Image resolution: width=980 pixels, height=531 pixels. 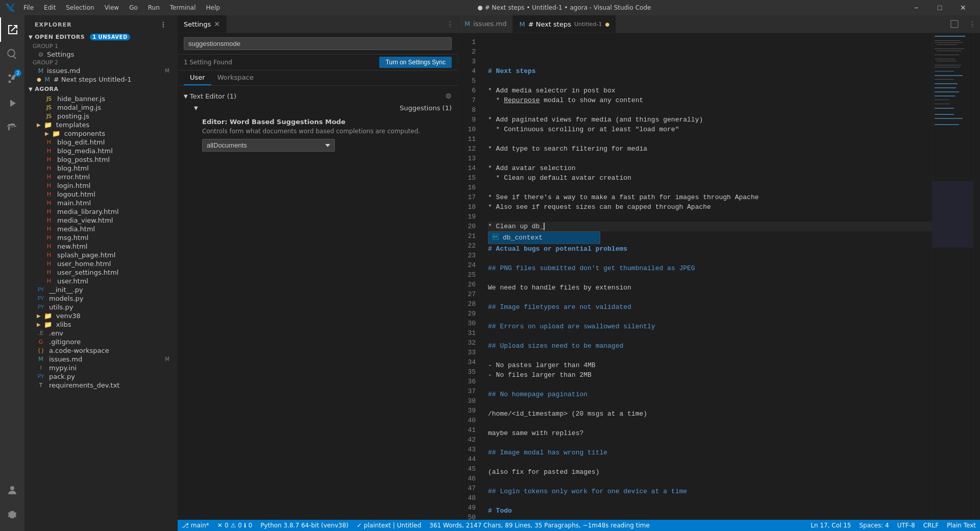 What do you see at coordinates (154, 8) in the screenshot?
I see `menu-run: Run` at bounding box center [154, 8].